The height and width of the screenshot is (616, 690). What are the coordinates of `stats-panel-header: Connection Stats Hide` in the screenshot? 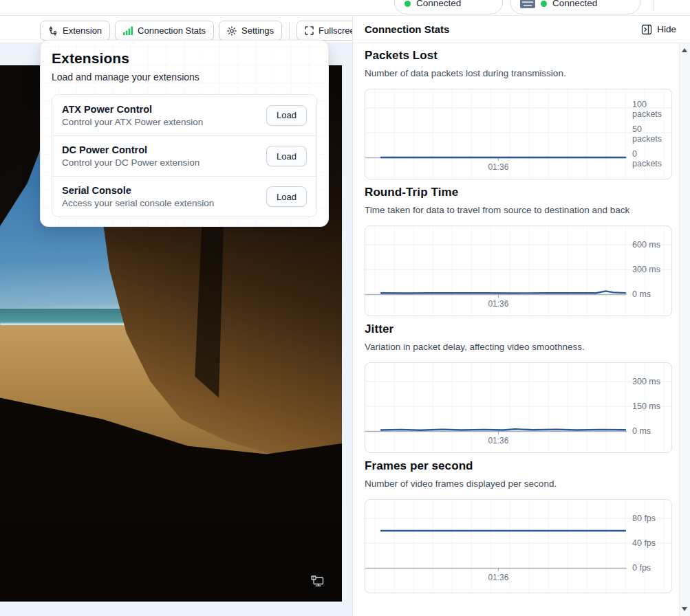 It's located at (521, 30).